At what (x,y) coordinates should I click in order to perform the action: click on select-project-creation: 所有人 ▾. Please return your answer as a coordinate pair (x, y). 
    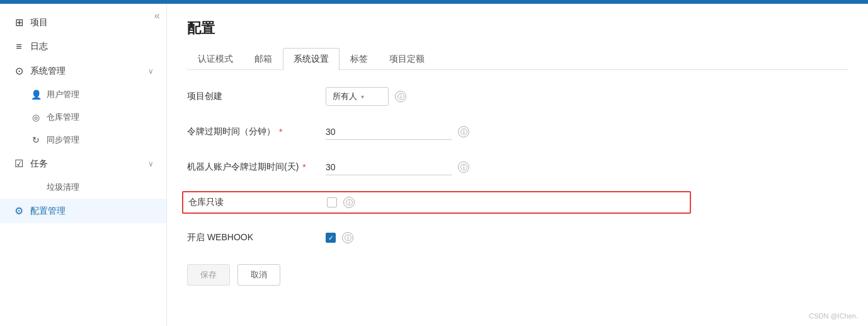
    Looking at the image, I should click on (357, 96).